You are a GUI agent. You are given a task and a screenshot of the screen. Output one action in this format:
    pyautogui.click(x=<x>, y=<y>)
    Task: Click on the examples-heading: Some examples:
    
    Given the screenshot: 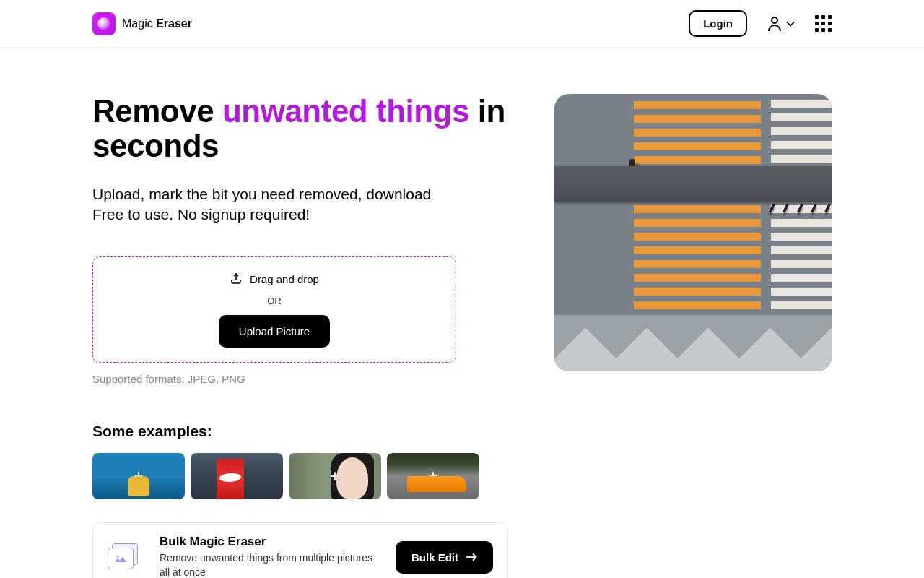 What is the action you would take?
    pyautogui.click(x=300, y=431)
    